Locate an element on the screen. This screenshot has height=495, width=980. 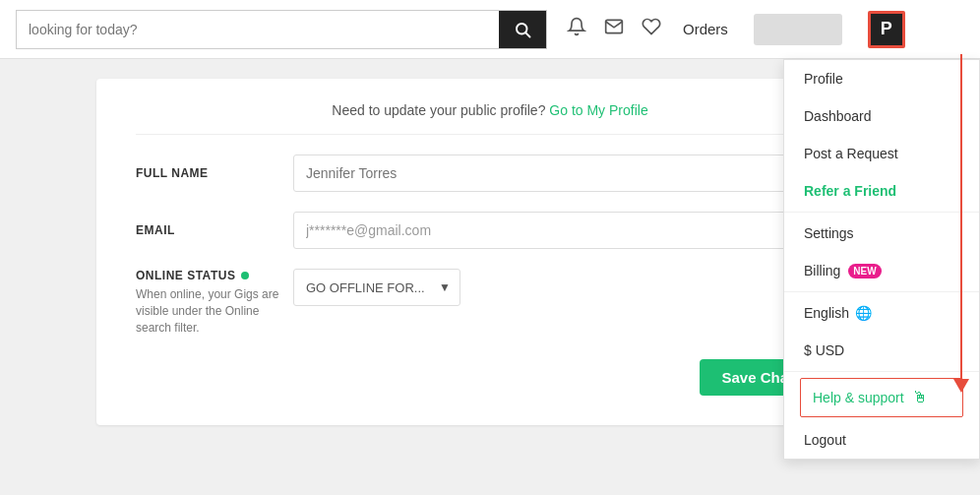
profile-label: Profile is located at coordinates (824, 79).